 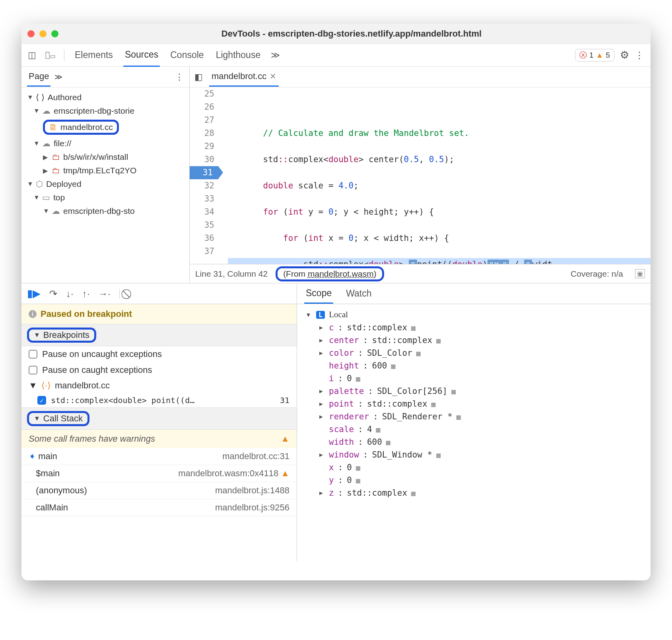 I want to click on paused-banner: i Paused on breakpoint, so click(x=159, y=314).